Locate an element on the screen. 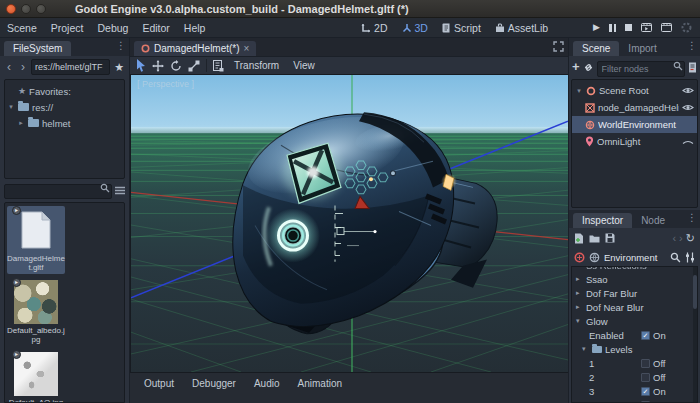 The image size is (700, 403). scene-tab-damagedhelmet: DamagedHelmet(*) × is located at coordinates (195, 48).